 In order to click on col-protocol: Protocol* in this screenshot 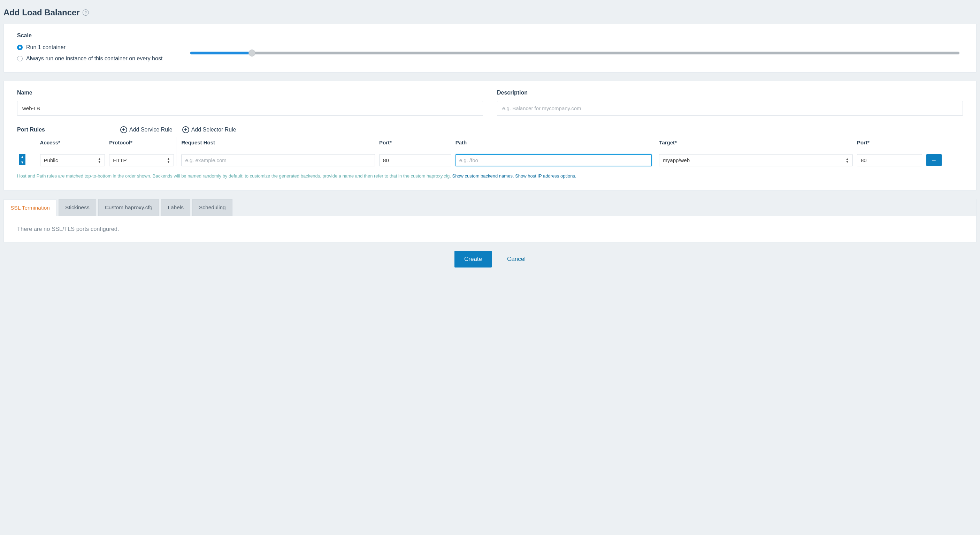, I will do `click(142, 143)`.